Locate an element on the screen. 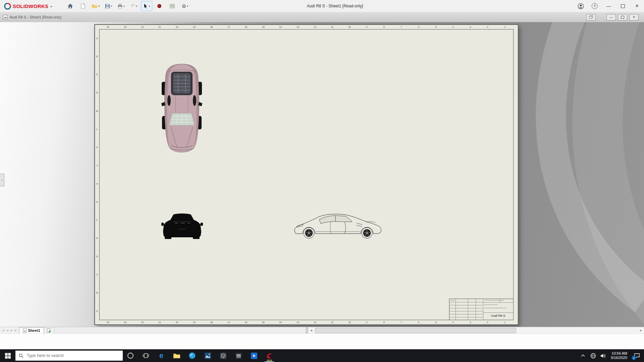  notification-badge: 2 is located at coordinates (634, 358).